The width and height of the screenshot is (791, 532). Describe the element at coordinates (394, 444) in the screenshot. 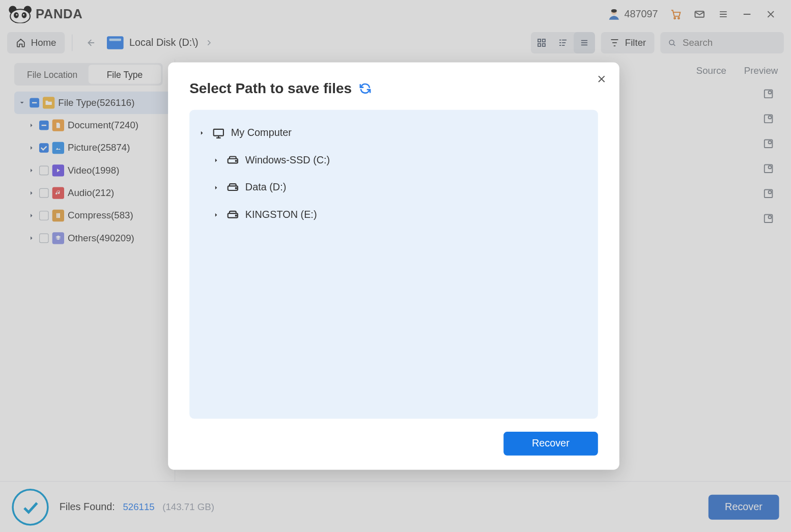

I see `modal-footer: Recover` at that location.